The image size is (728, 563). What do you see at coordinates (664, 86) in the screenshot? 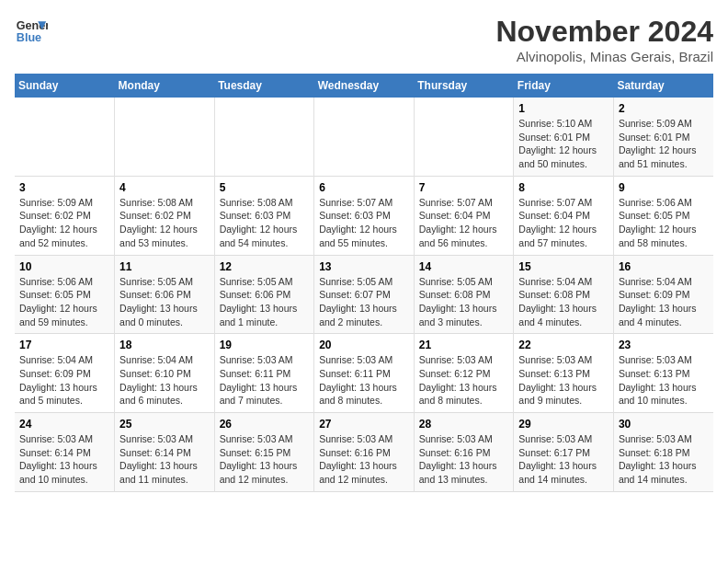
I see `weekday-header: Saturday` at bounding box center [664, 86].